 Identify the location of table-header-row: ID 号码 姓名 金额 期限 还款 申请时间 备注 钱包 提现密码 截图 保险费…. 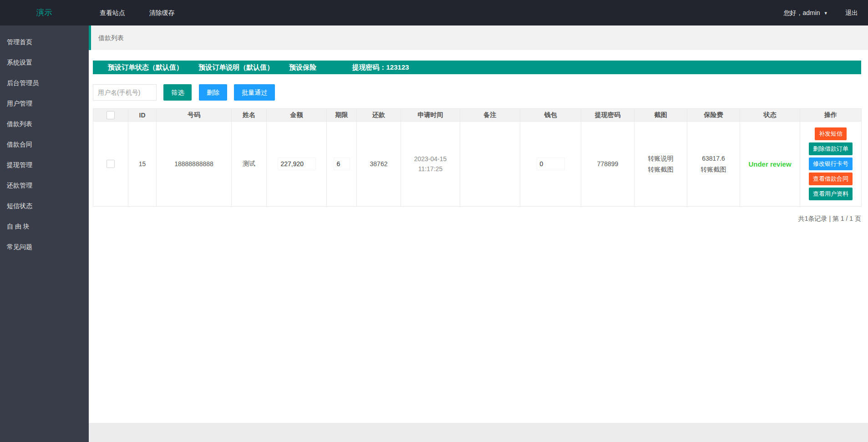
(477, 115).